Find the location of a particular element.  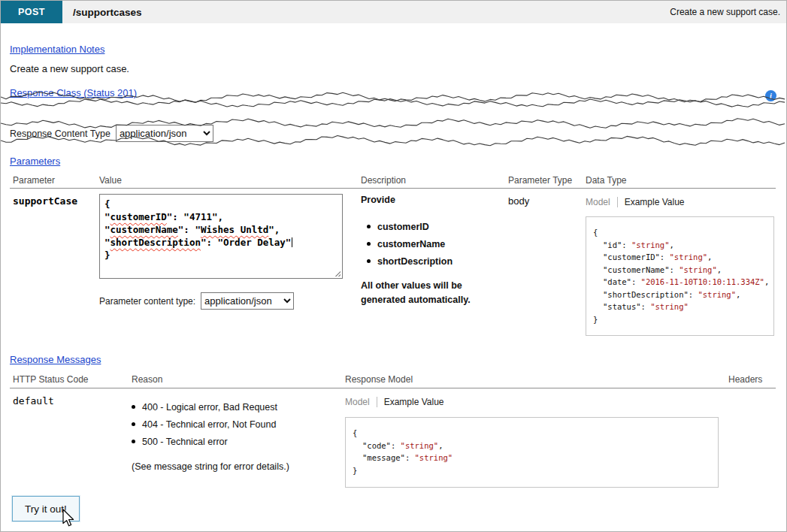

parameters-section-link: Parameters is located at coordinates (35, 161).